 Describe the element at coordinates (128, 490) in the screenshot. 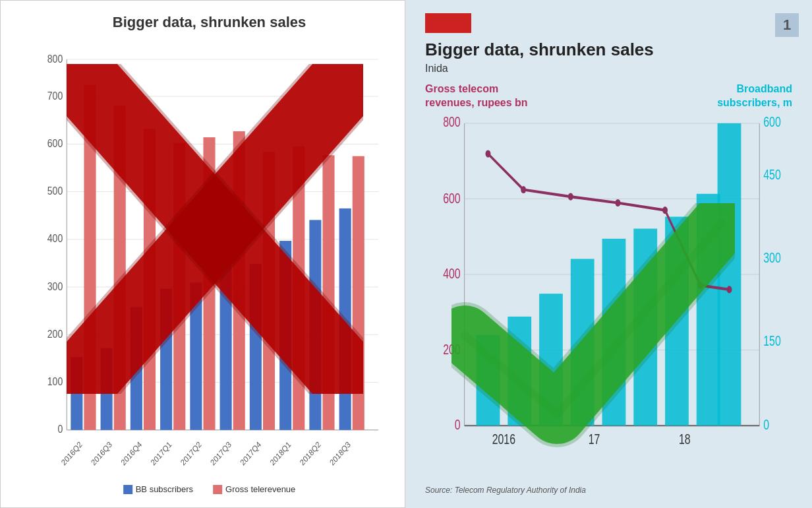

I see `legend-bb-color` at that location.